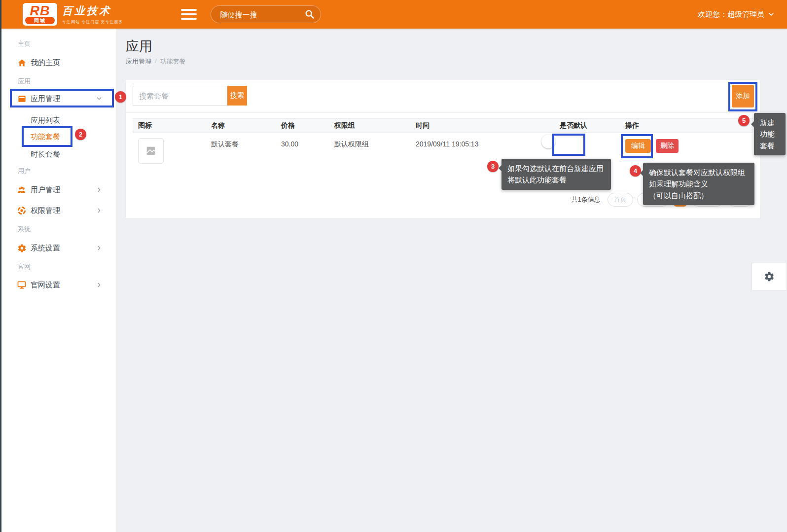  What do you see at coordinates (45, 99) in the screenshot?
I see `sidebar-item-label: 应用管理` at bounding box center [45, 99].